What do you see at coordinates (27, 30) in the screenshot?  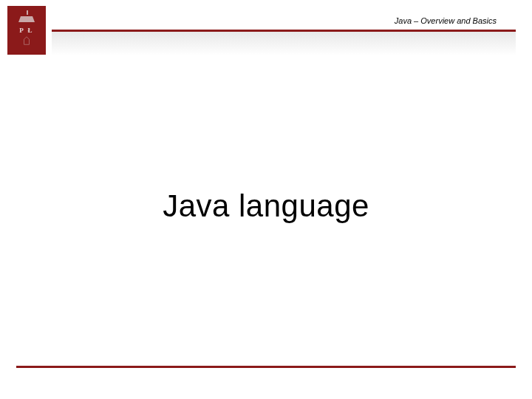 I see `university-logo: P Ł` at bounding box center [27, 30].